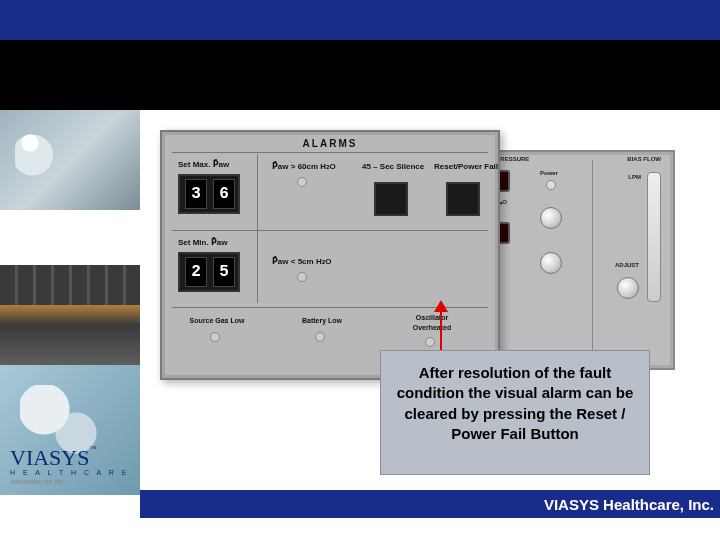 The height and width of the screenshot is (540, 720). What do you see at coordinates (302, 182) in the screenshot?
I see `paw-gt-light` at bounding box center [302, 182].